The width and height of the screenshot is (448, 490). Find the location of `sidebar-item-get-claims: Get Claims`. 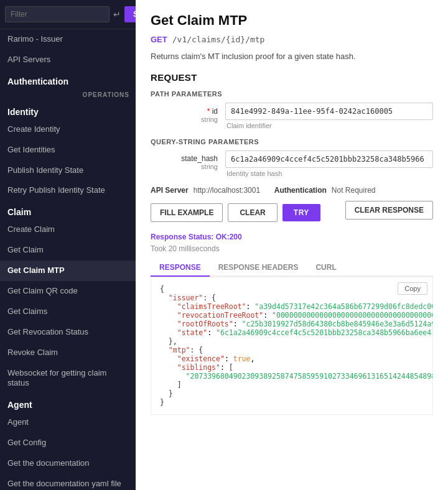

sidebar-item-get-claims: Get Claims is located at coordinates (68, 312).